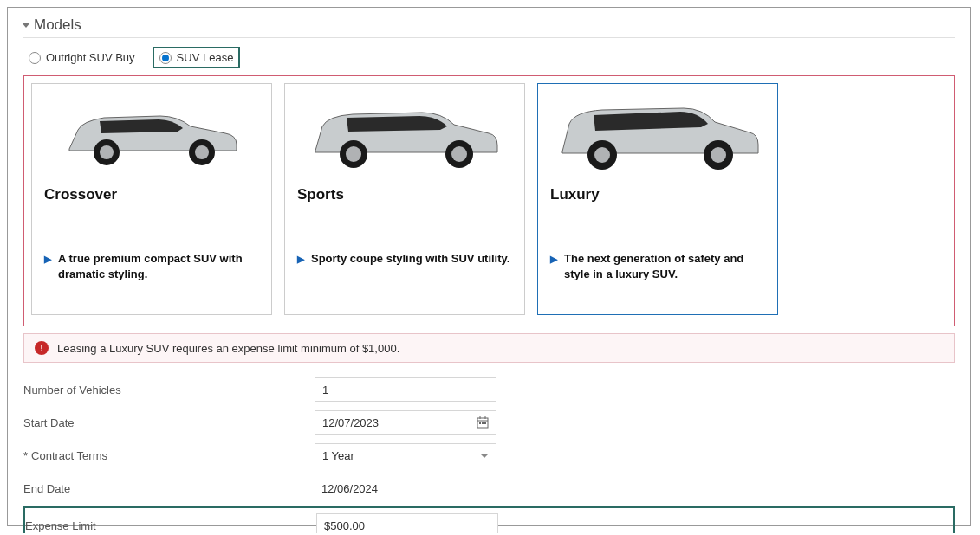 The image size is (980, 535). Describe the element at coordinates (407, 523) in the screenshot. I see `input-expense-limit: $500.00` at that location.